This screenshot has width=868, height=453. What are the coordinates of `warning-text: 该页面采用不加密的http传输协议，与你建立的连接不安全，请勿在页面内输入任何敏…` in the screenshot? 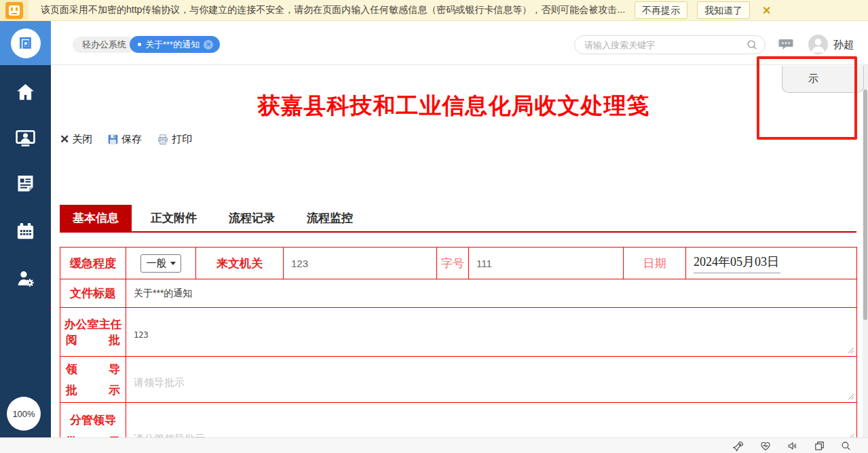 It's located at (333, 10).